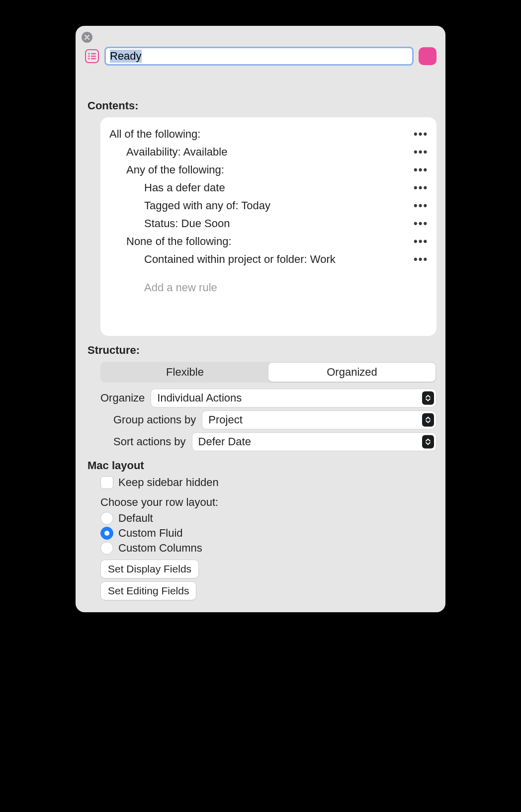 The height and width of the screenshot is (812, 521). I want to click on rule-row: Contained within project or folder: Work…, so click(268, 259).